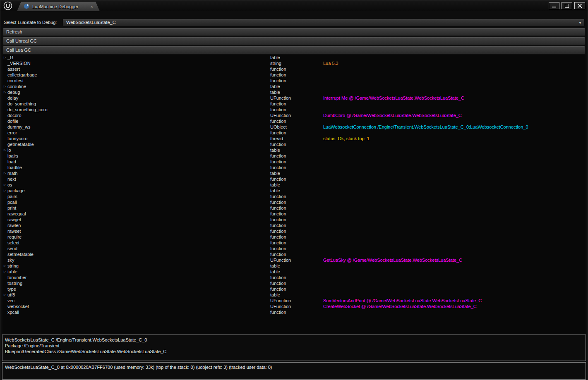 The image size is (588, 380). Describe the element at coordinates (11, 295) in the screenshot. I see `variable-name: utf8` at that location.